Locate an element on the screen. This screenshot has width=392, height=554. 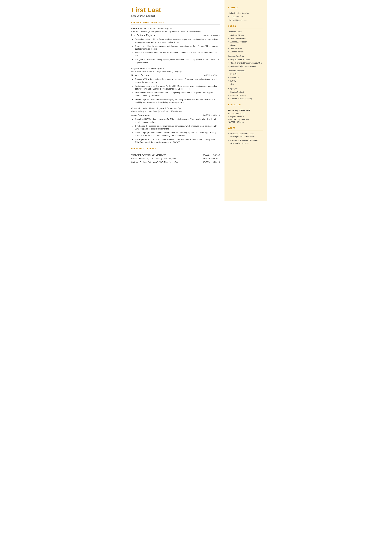
skill-item: PL/SQL is located at coordinates (246, 74).